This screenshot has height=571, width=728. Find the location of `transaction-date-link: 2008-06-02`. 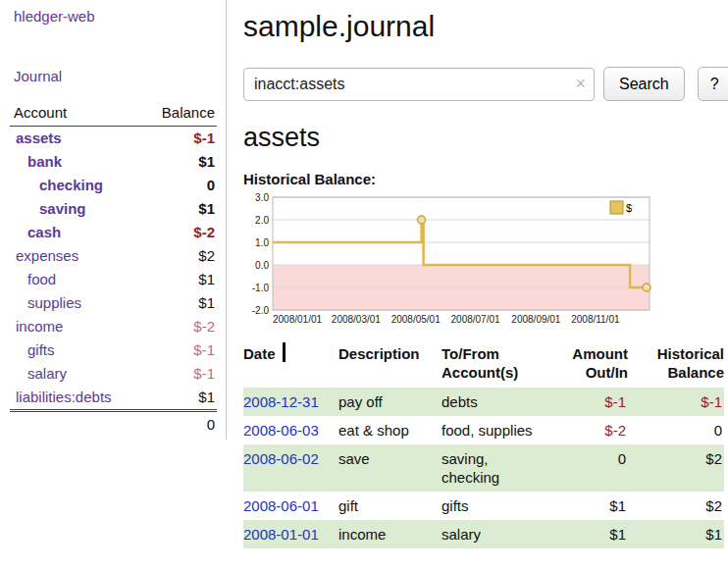

transaction-date-link: 2008-06-02 is located at coordinates (281, 459).